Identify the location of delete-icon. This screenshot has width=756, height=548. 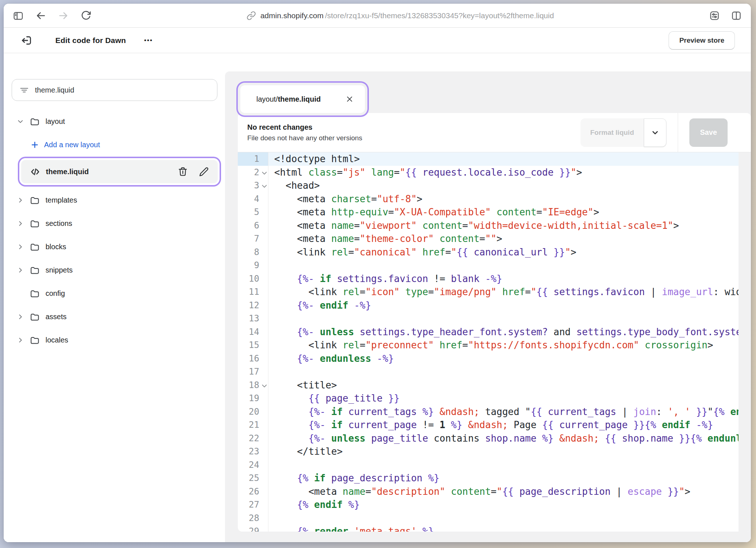
(183, 172).